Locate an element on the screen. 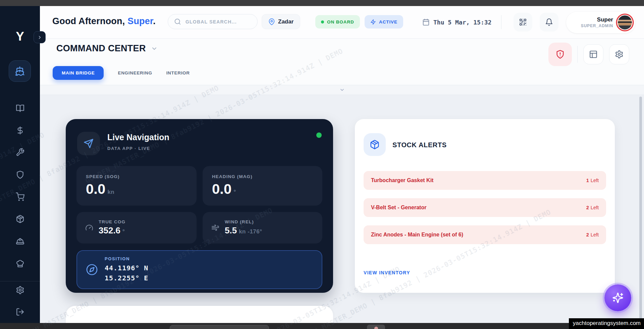  view-inventory-link: VIEW INVENTORY is located at coordinates (387, 273).